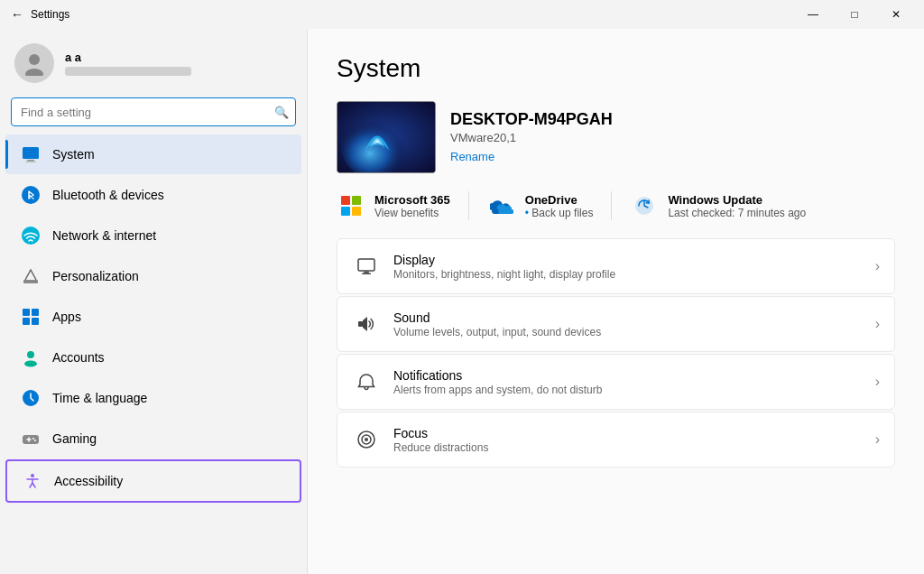  I want to click on title-bar: ← Settings — □ ✕, so click(462, 14).